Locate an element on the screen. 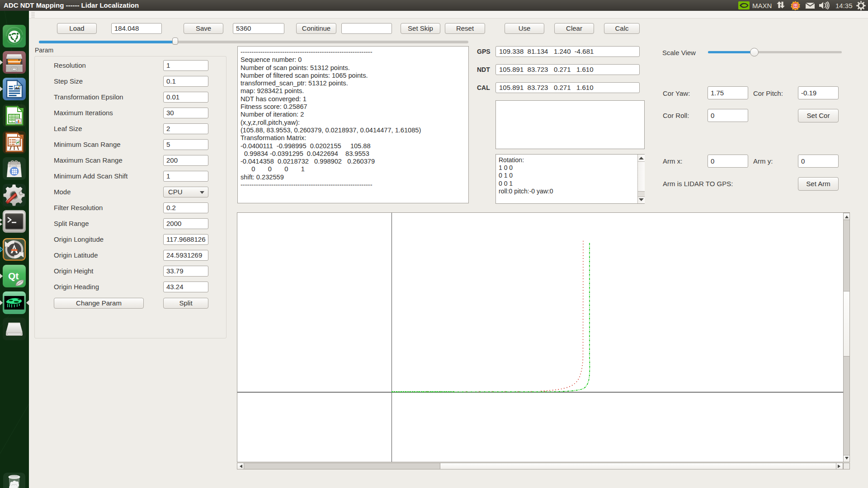  svg-text: Qt is located at coordinates (14, 276).